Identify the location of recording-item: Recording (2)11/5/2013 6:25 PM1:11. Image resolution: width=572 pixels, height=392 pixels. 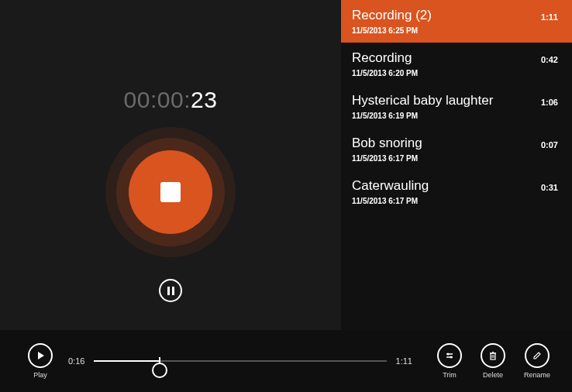
(457, 22).